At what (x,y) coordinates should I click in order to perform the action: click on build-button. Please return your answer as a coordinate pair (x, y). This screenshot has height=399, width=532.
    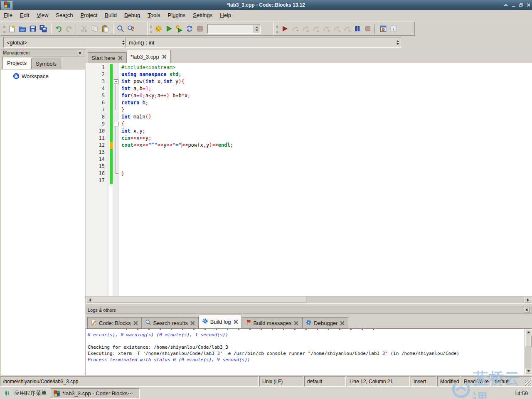
    Looking at the image, I should click on (158, 29).